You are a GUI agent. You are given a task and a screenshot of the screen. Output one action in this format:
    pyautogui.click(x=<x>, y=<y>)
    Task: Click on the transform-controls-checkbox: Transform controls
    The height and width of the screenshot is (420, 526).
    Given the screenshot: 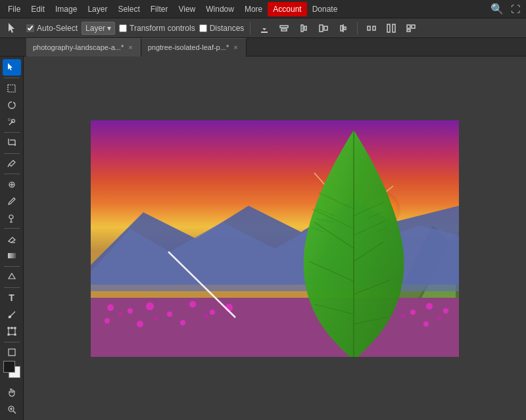 What is the action you would take?
    pyautogui.click(x=157, y=28)
    